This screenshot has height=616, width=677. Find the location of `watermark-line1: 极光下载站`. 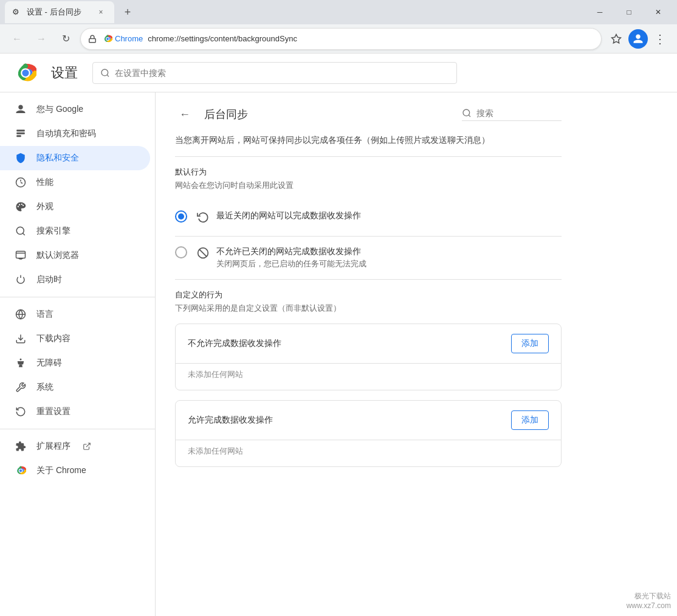

watermark-line1: 极光下载站 is located at coordinates (649, 596).